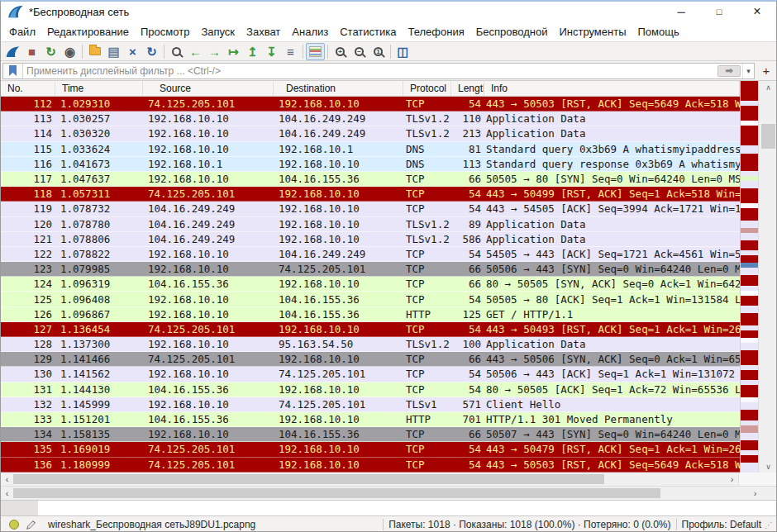 This screenshot has height=532, width=777. What do you see at coordinates (612, 405) in the screenshot?
I see `cell-info: Client Hello` at bounding box center [612, 405].